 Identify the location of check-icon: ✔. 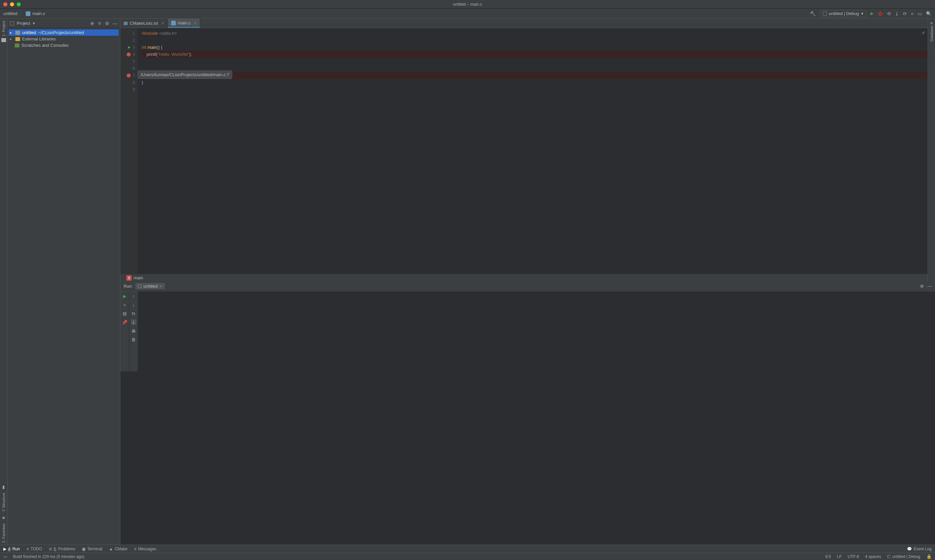
(924, 33).